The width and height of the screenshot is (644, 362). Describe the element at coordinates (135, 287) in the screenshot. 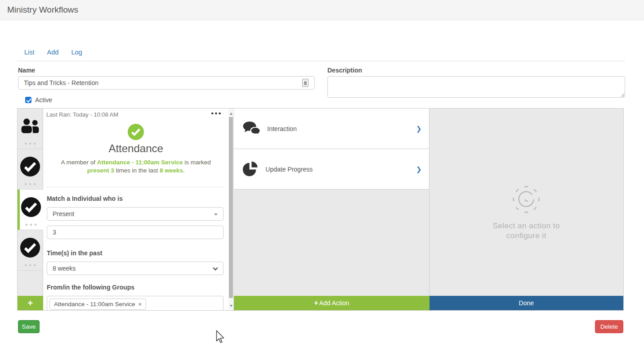

I see `groups-label: From/in the following Groups` at that location.